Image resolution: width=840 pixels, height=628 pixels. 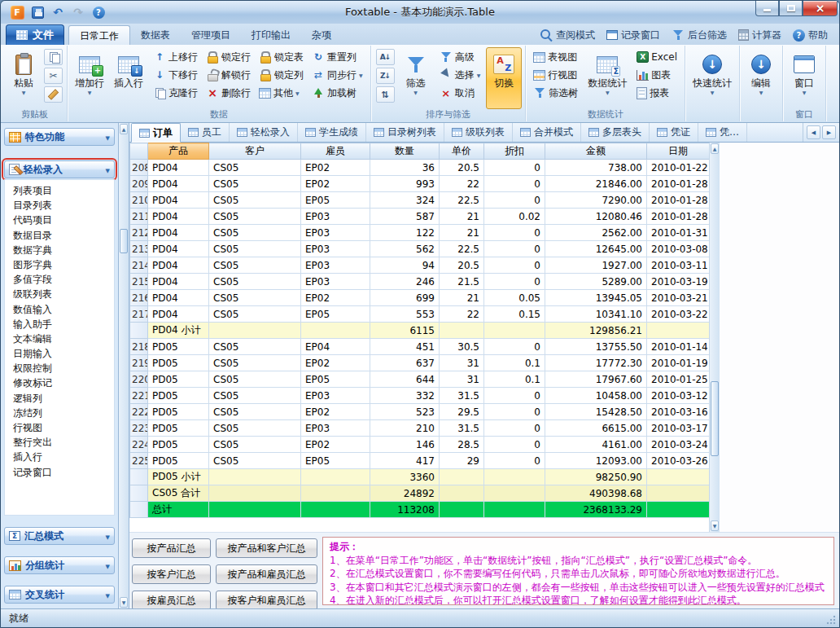 I want to click on cell-date: 2010-03-16, so click(x=679, y=412).